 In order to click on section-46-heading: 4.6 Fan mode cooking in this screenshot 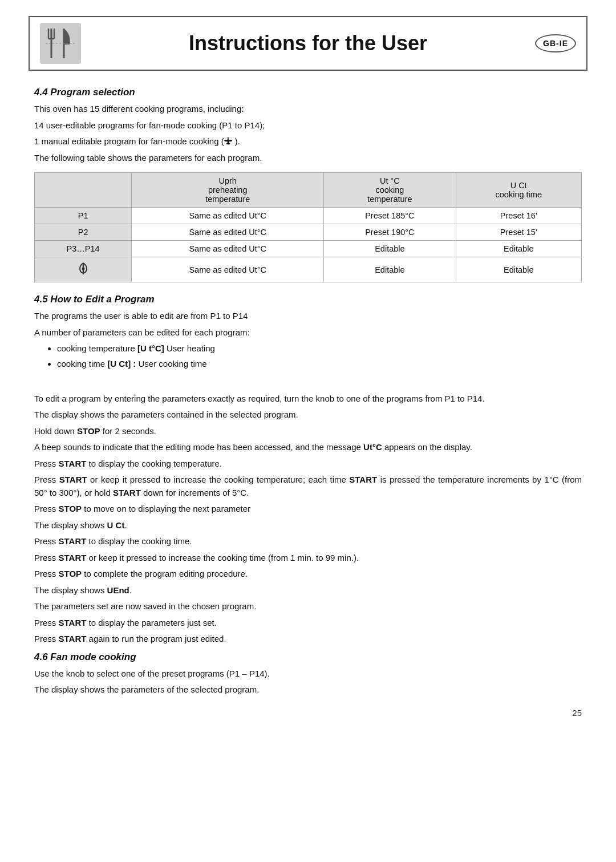, I will do `click(308, 657)`.